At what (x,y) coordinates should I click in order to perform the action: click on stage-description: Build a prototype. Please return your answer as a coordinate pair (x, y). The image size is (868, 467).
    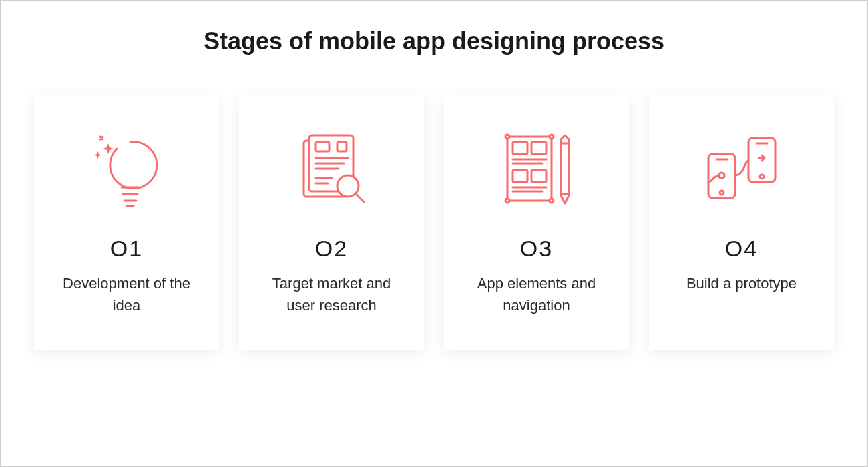
    Looking at the image, I should click on (741, 283).